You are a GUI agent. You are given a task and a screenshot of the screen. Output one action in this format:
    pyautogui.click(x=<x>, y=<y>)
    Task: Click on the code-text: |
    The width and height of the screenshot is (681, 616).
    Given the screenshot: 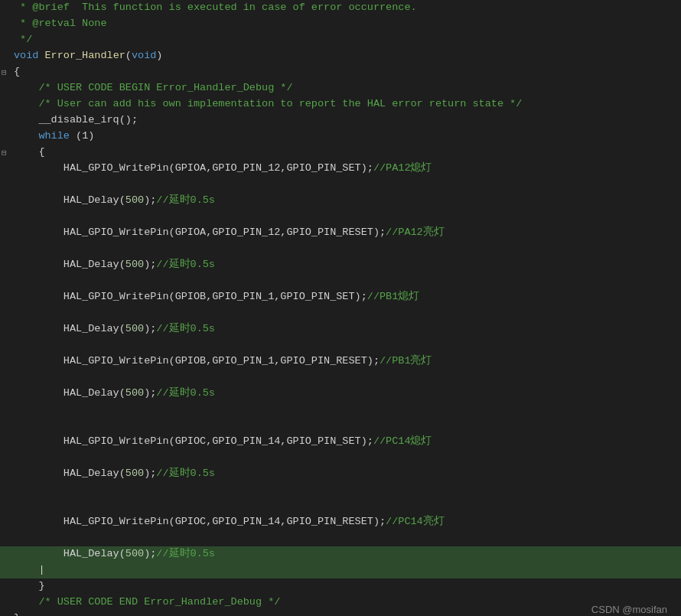 What is the action you would take?
    pyautogui.click(x=347, y=571)
    